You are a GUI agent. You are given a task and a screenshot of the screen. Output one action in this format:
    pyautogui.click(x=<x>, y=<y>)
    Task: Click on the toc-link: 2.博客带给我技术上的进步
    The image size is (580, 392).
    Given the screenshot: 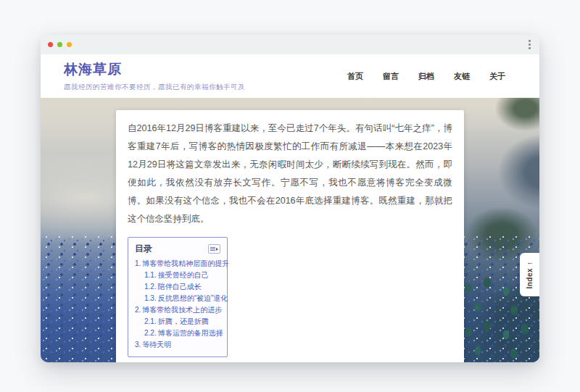 What is the action you would take?
    pyautogui.click(x=178, y=310)
    